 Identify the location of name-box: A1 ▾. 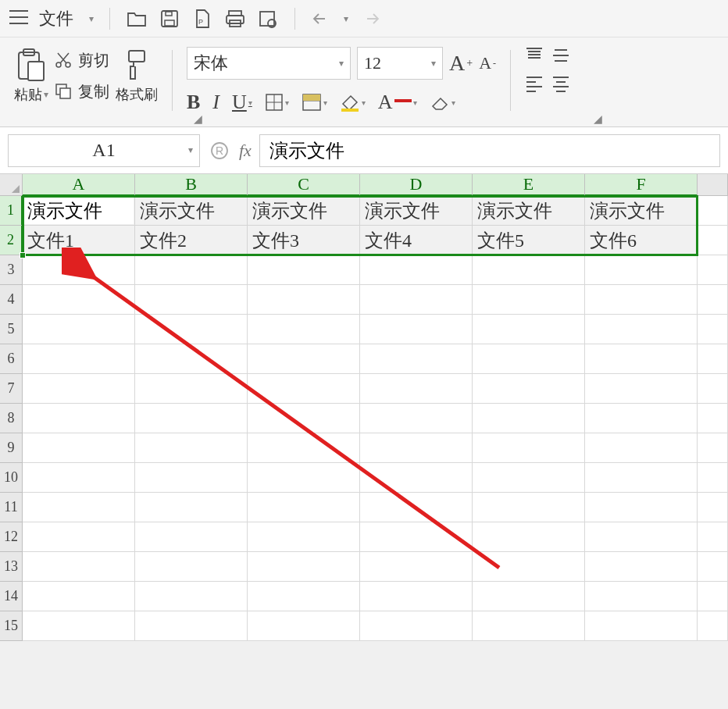
(104, 151).